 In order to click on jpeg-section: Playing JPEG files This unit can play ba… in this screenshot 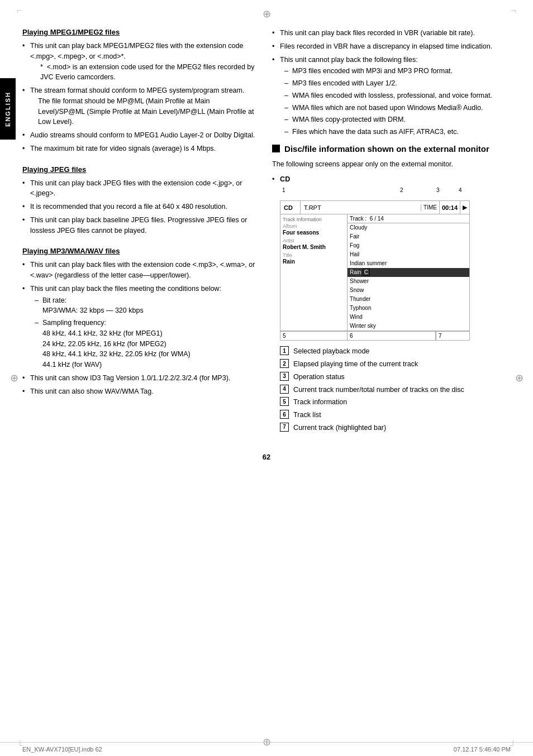, I will do `click(139, 201)`.